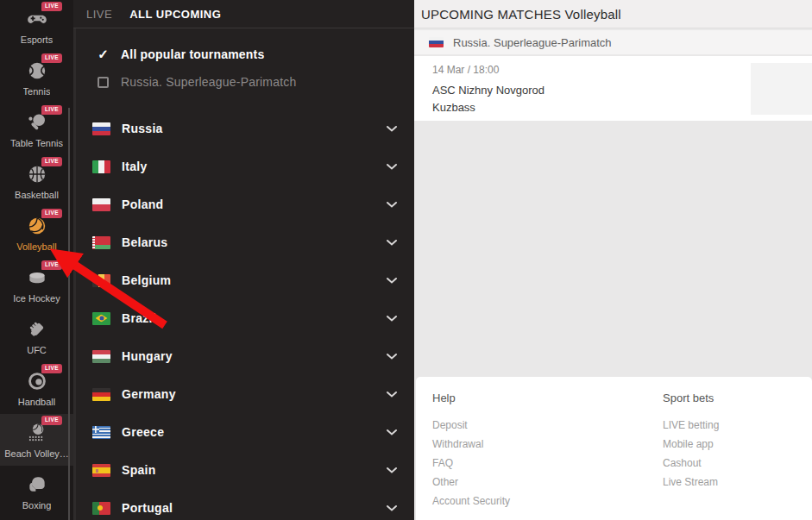  What do you see at coordinates (249, 128) in the screenshot?
I see `country-name: Russia` at bounding box center [249, 128].